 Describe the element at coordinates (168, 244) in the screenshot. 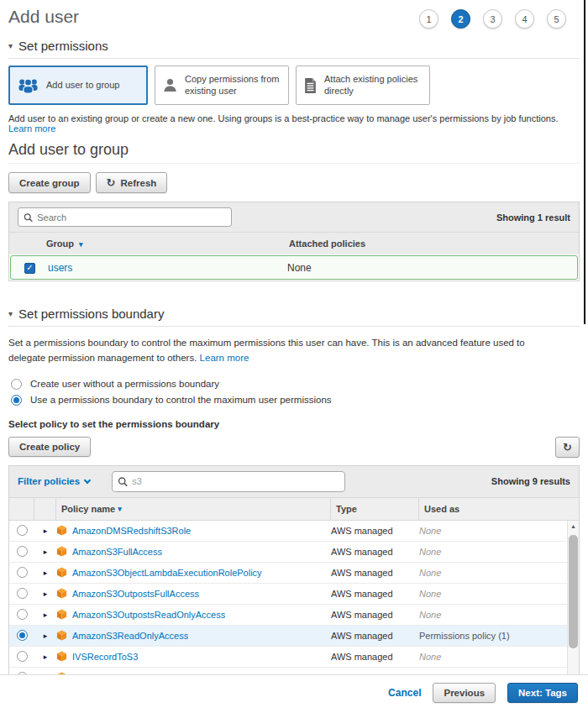

I see `group-column-header: Group ▾` at that location.